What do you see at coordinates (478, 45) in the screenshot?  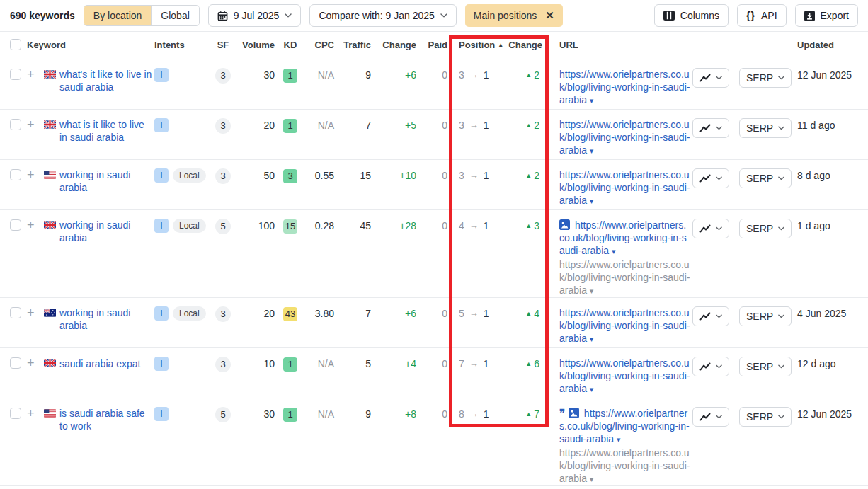 I see `column-header-position: Position ▲` at bounding box center [478, 45].